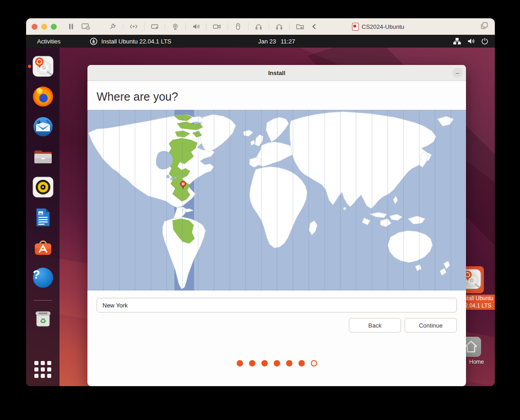 This screenshot has width=520, height=420. I want to click on help-icon: ?, so click(43, 278).